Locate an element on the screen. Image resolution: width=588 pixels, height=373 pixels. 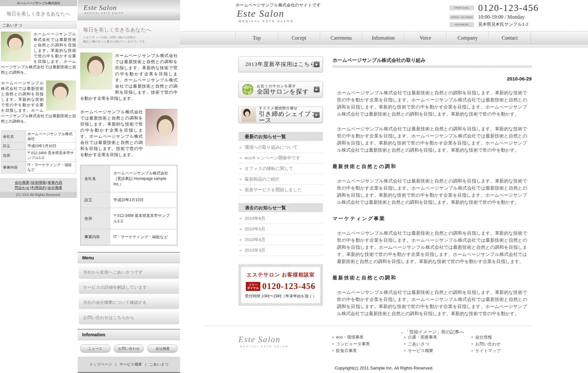
archive-item-label: 2010年5月 is located at coordinates (255, 229).